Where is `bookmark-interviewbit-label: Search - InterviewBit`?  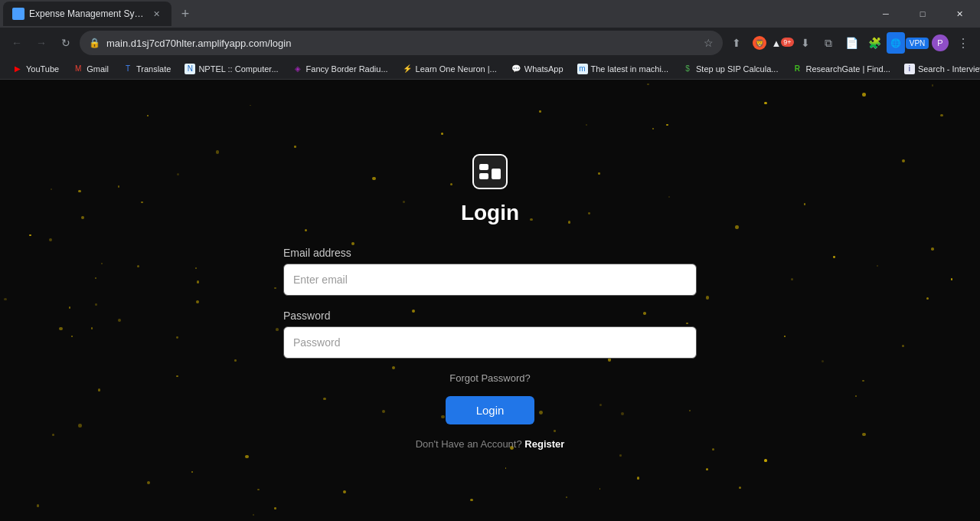 bookmark-interviewbit-label: Search - InterviewBit is located at coordinates (949, 69).